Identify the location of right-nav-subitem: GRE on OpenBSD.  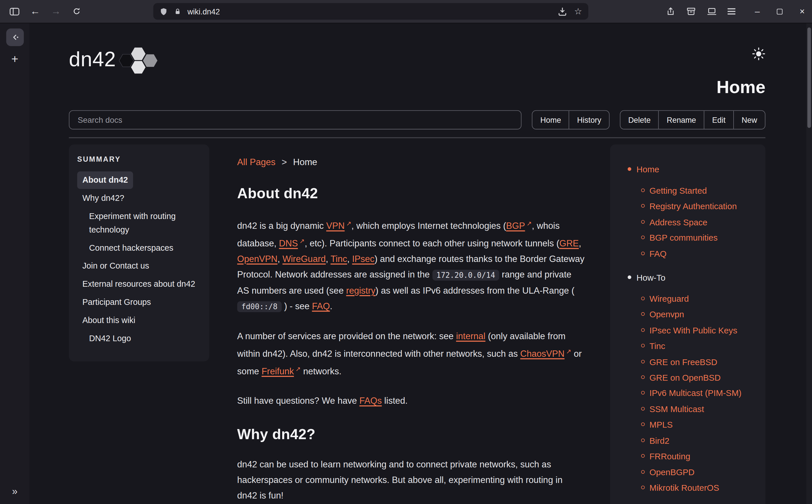
(700, 378).